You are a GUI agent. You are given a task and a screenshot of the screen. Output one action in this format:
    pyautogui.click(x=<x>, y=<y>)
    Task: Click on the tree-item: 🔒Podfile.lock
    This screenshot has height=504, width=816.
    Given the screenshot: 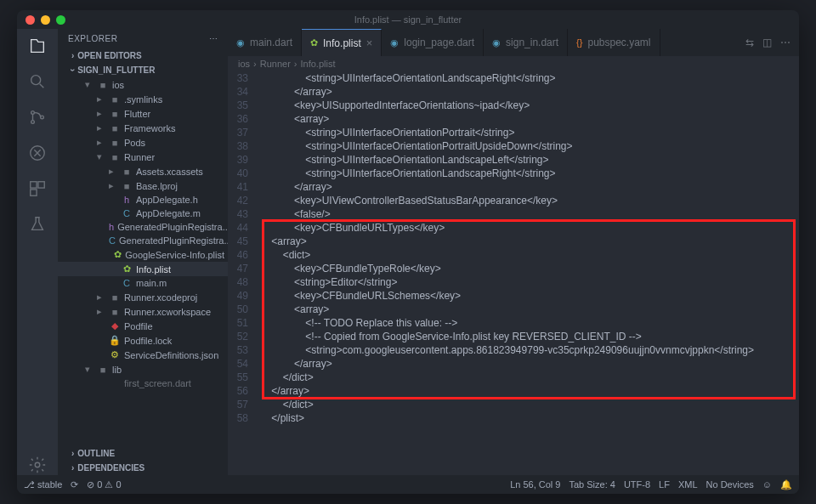 What is the action you would take?
    pyautogui.click(x=143, y=340)
    